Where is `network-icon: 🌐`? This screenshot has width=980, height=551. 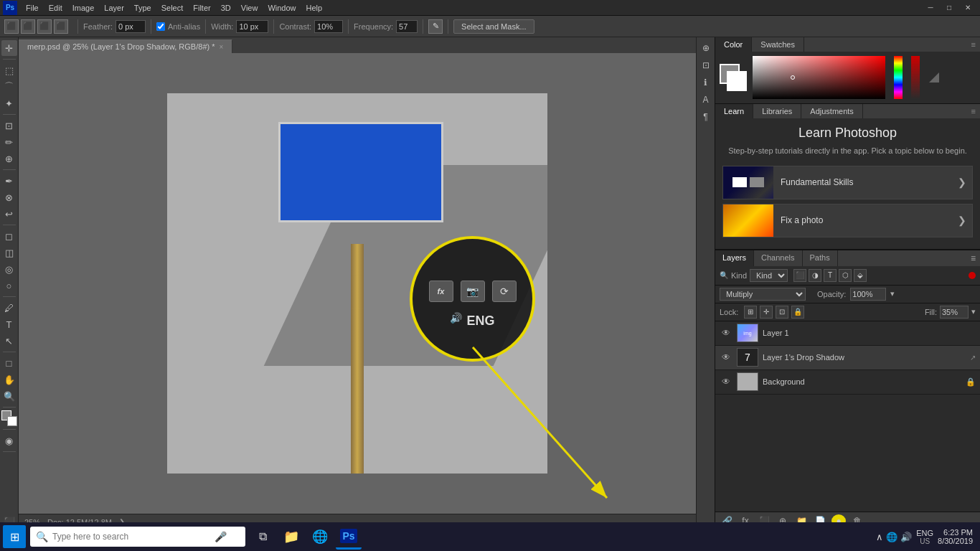 network-icon: 🌐 is located at coordinates (892, 537).